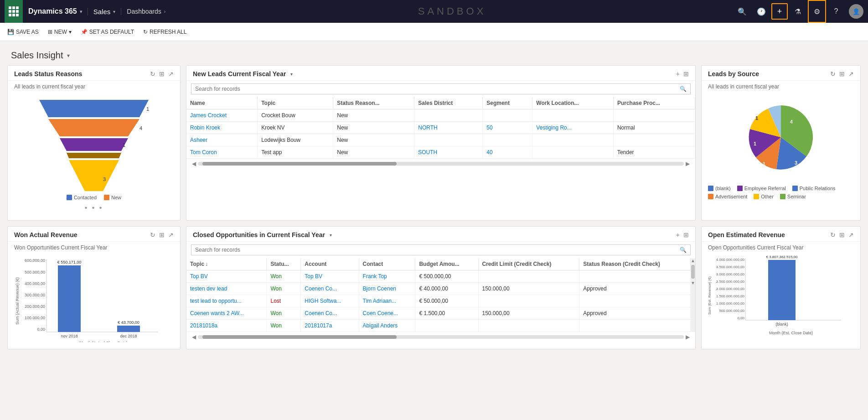  I want to click on wr-refresh-icon: ↻, so click(153, 235).